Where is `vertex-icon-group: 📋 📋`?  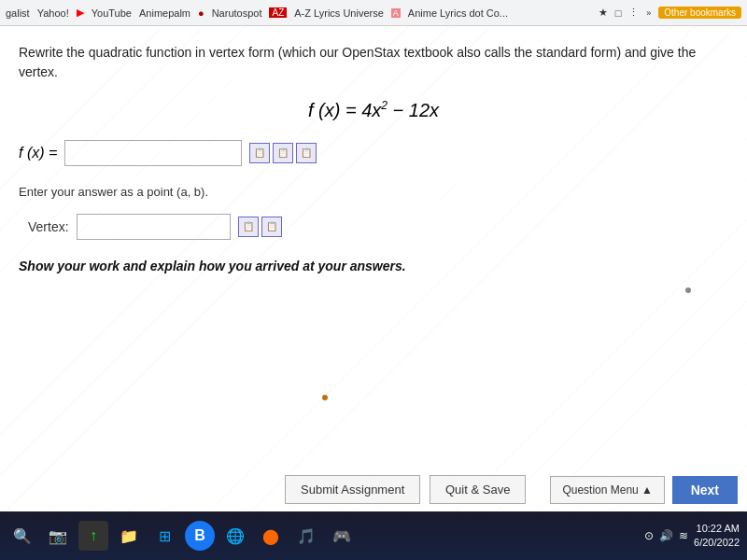
vertex-icon-group: 📋 📋 is located at coordinates (260, 227).